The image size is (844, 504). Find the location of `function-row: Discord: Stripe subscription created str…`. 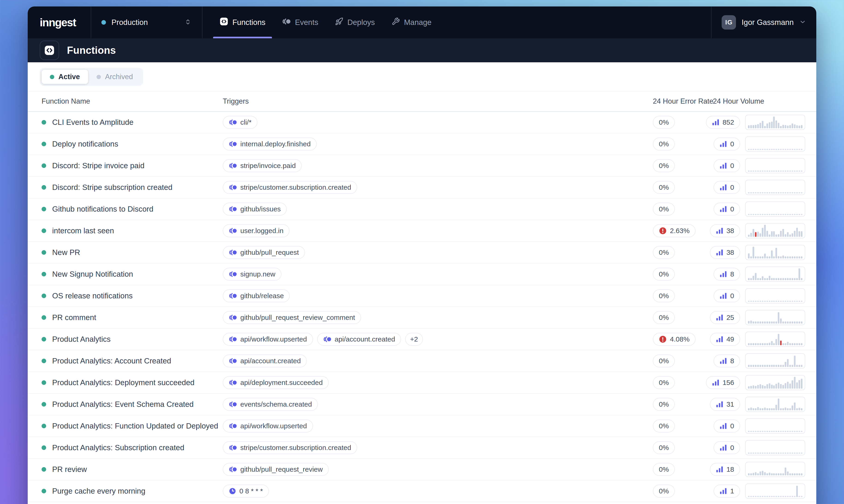

function-row: Discord: Stripe subscription created str… is located at coordinates (422, 187).